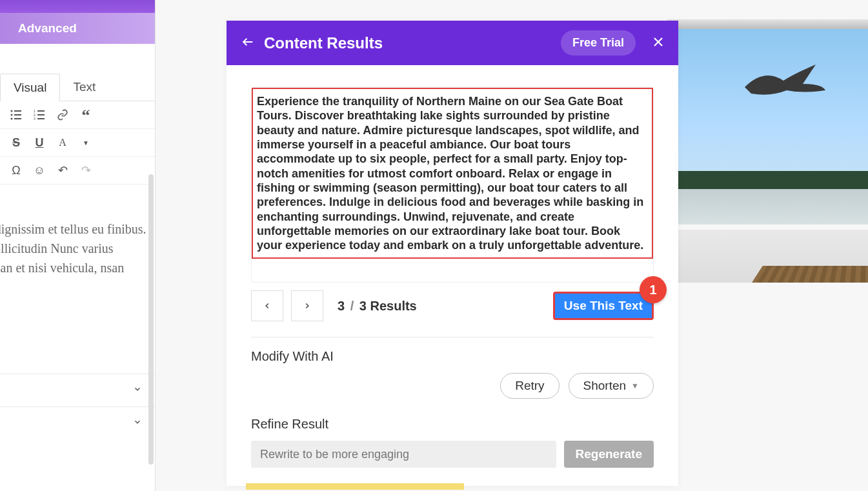  What do you see at coordinates (77, 170) in the screenshot?
I see `toolbar-row-3: Ω ☺ ↶ ↷` at bounding box center [77, 170].